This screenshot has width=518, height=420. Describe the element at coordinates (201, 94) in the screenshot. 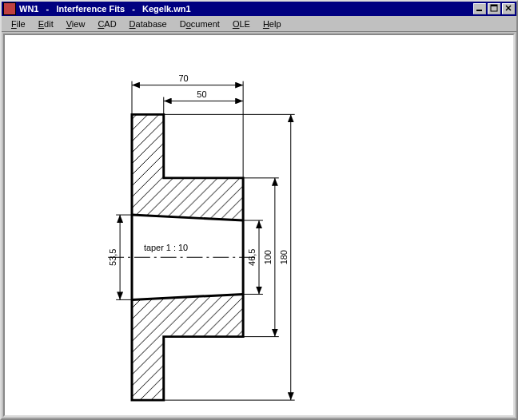

I see `dim-width-inner: 50` at that location.